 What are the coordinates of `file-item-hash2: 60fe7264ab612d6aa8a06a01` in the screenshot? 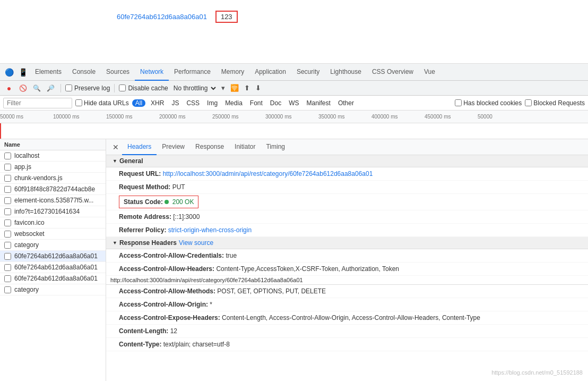 It's located at (53, 268).